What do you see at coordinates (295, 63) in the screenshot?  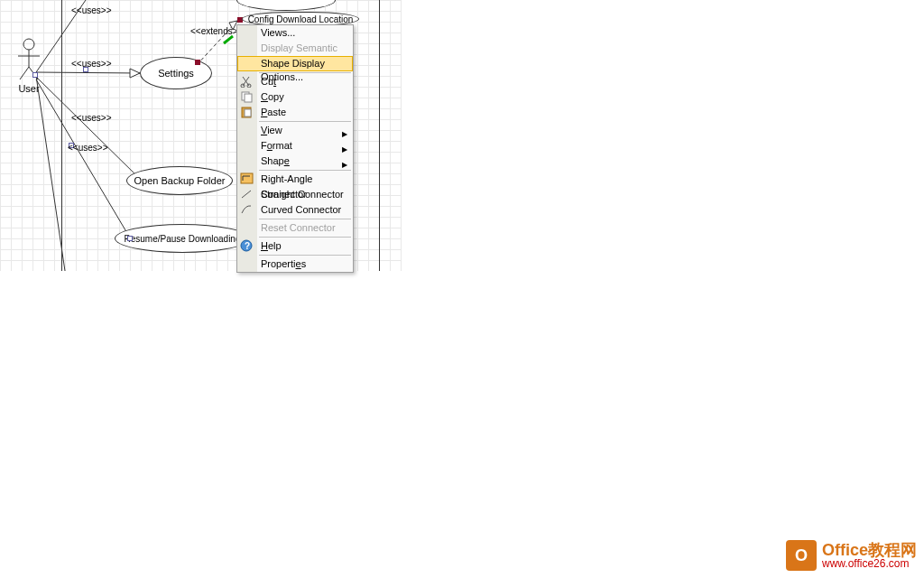 I see `menu-item-shape-display-options: Shape Display Options...` at bounding box center [295, 63].